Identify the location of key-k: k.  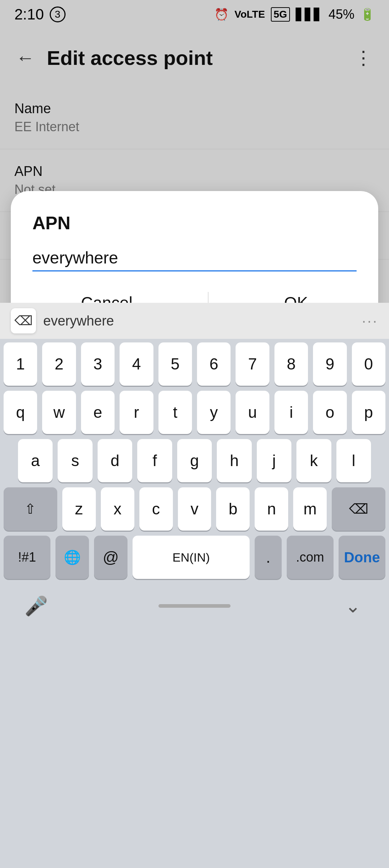
(314, 461).